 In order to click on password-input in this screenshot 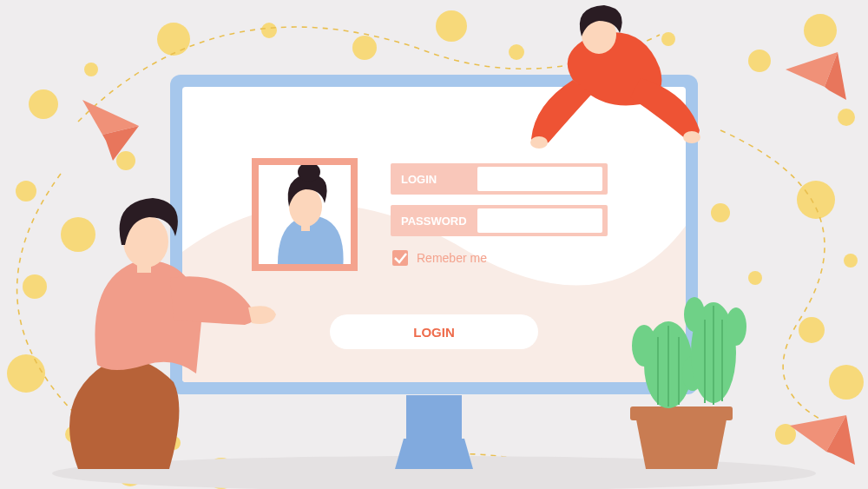, I will do `click(540, 221)`.